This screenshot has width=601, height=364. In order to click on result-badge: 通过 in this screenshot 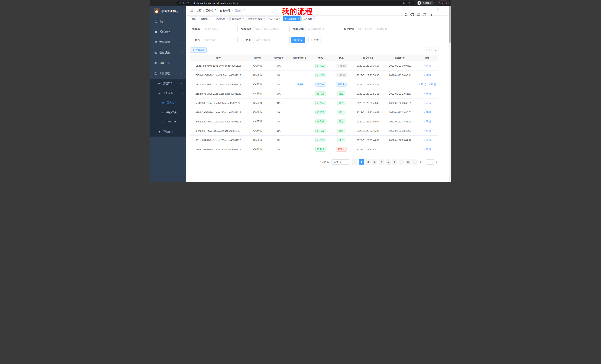, I will do `click(341, 103)`.